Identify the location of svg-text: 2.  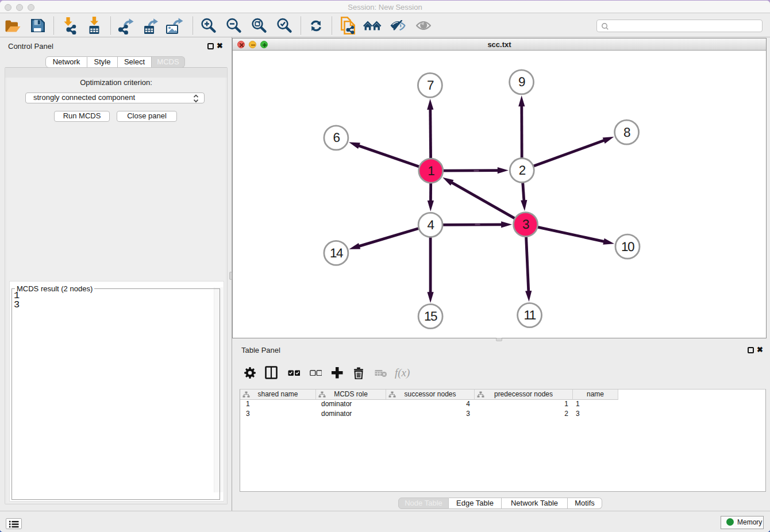
(522, 170).